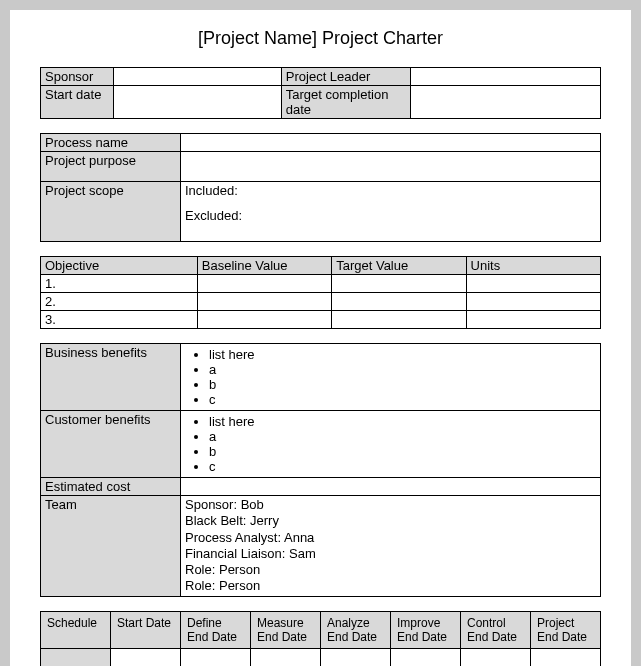 The image size is (641, 666). Describe the element at coordinates (111, 143) in the screenshot. I see `process-name-label: Process name` at that location.